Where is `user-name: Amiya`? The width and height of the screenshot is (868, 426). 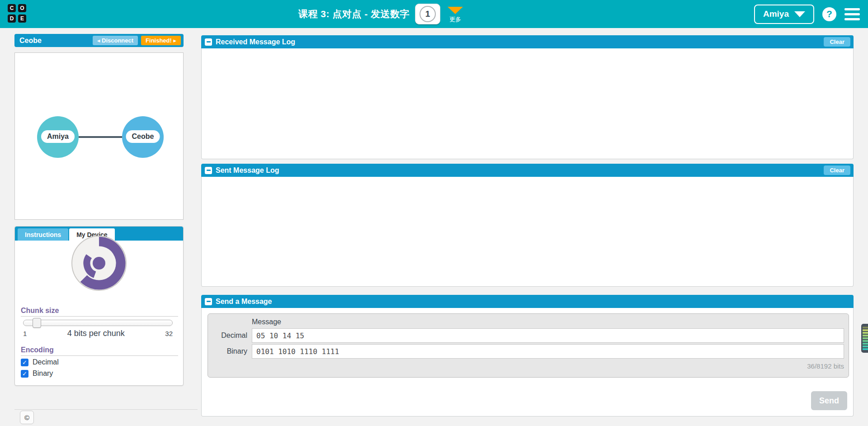
user-name: Amiya is located at coordinates (776, 14).